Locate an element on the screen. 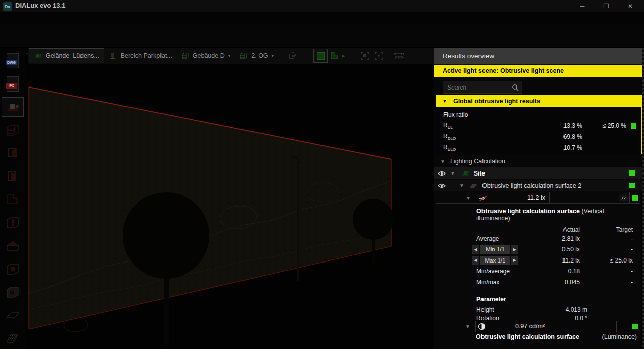 The image size is (644, 349). active-scene-banner: Active light scene: Obtrusive light scen… is located at coordinates (538, 71).